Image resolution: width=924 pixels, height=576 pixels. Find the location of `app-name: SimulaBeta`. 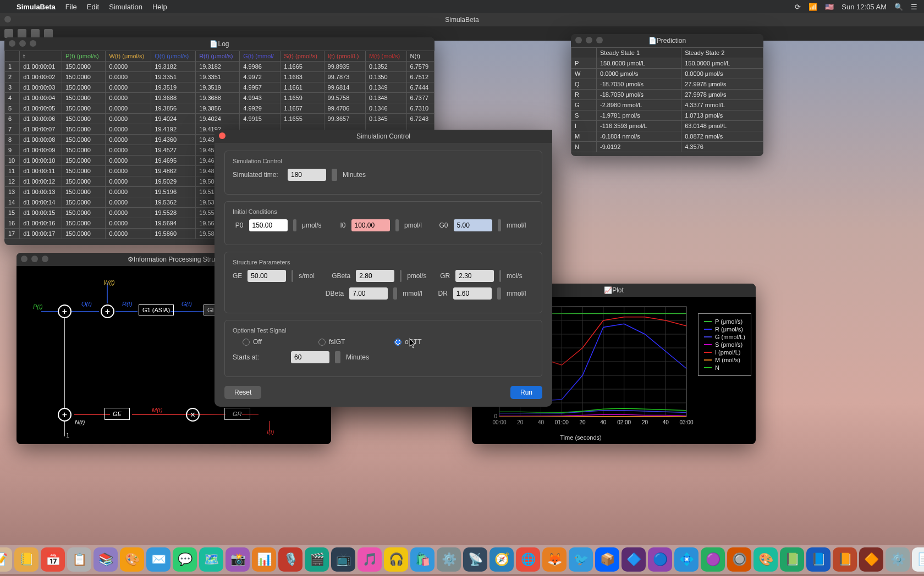

app-name: SimulaBeta is located at coordinates (36, 7).